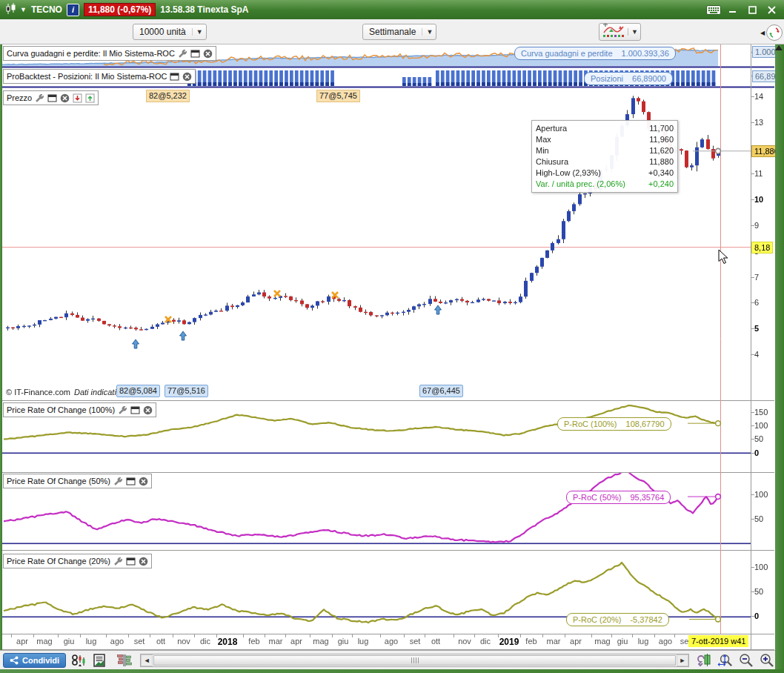 The image size is (784, 673). What do you see at coordinates (99, 76) in the screenshot?
I see `panel-header-positions: ProBacktest - Posizioni: Il Mio Sistema-…` at bounding box center [99, 76].